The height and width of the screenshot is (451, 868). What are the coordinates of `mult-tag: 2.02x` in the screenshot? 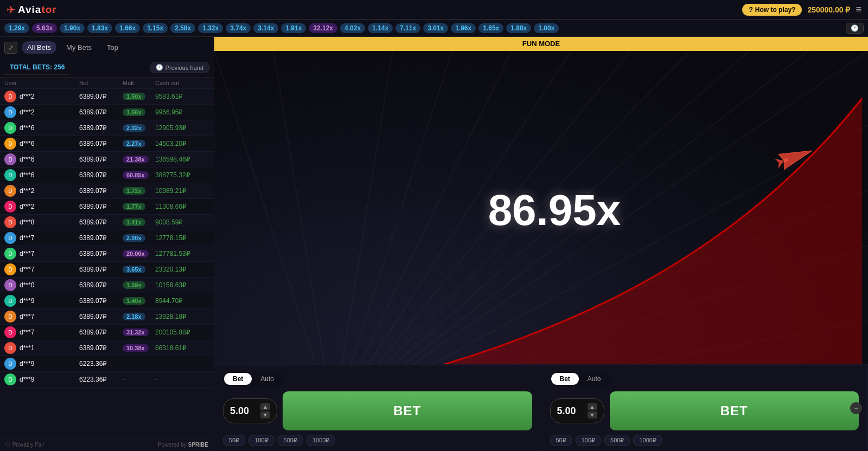 It's located at (134, 128).